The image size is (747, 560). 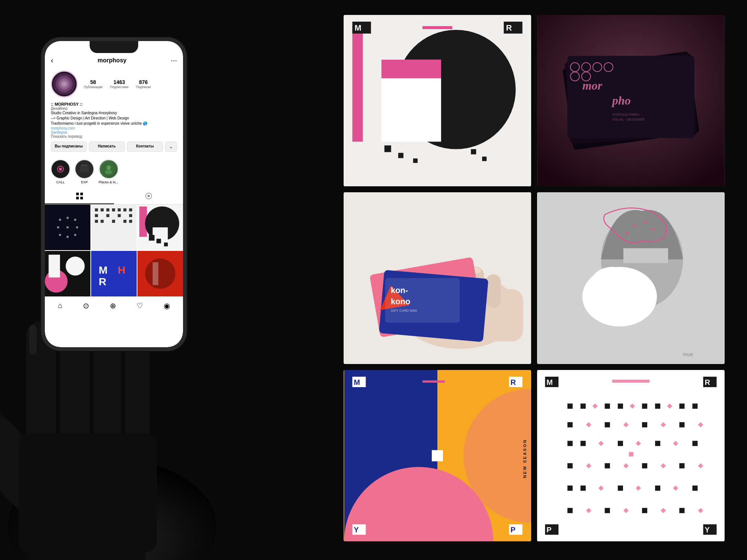 I want to click on ig-actions: Вы подписаны Написать Контакты ⌄, so click(x=114, y=147).